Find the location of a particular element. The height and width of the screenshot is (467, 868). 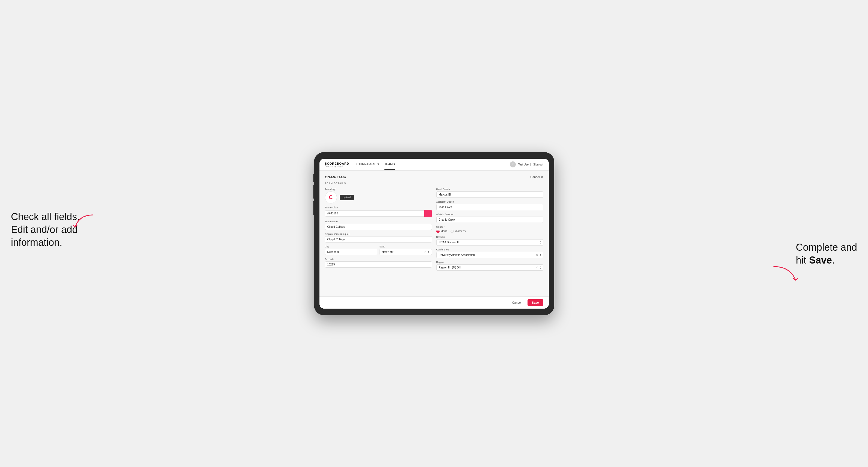

state-field: State ✕ ▲ ▼ is located at coordinates (406, 250).